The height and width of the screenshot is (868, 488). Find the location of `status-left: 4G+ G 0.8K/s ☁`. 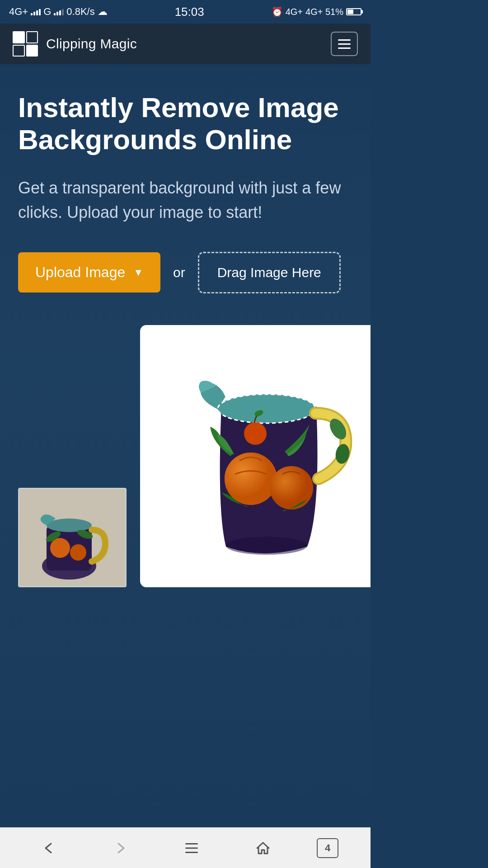

status-left: 4G+ G 0.8K/s ☁ is located at coordinates (58, 12).